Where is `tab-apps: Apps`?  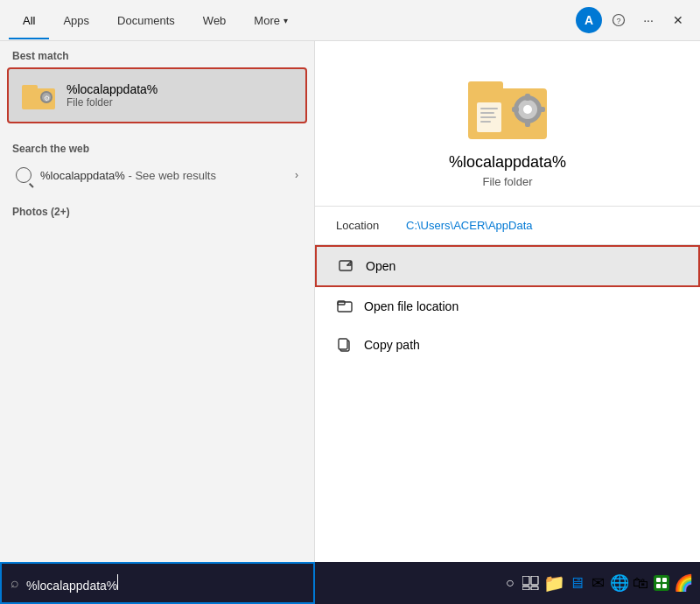 tab-apps: Apps is located at coordinates (76, 21).